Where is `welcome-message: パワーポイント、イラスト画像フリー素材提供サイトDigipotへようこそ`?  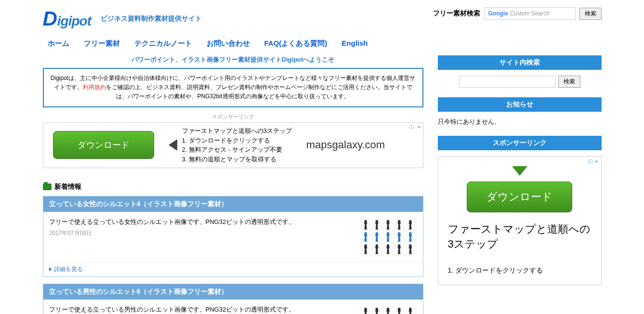
welcome-message: パワーポイント、イラスト画像フリー素材提供サイトDigipotへようこそ is located at coordinates (233, 60).